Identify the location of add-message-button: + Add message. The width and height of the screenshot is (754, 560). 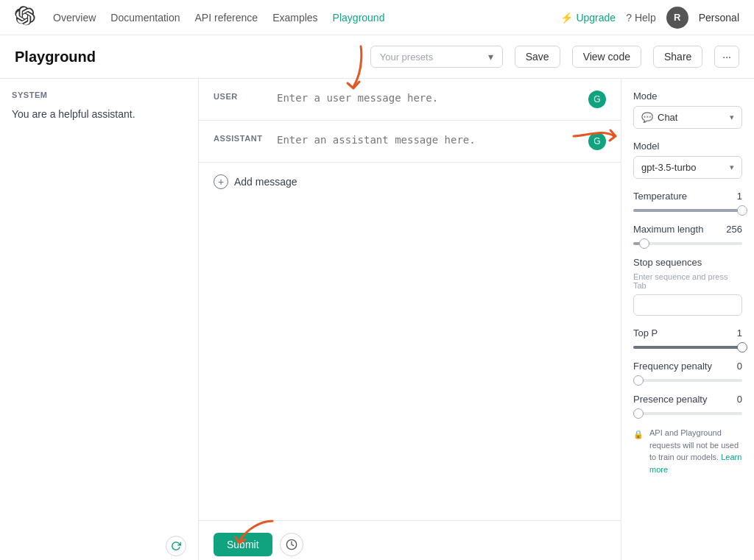
(409, 182).